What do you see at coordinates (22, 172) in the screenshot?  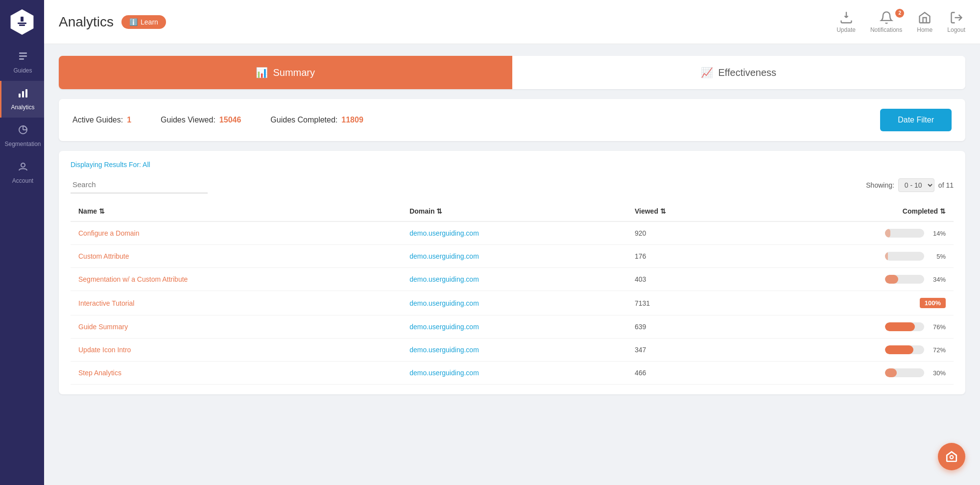 I see `sidebar-item-account: Account` at bounding box center [22, 172].